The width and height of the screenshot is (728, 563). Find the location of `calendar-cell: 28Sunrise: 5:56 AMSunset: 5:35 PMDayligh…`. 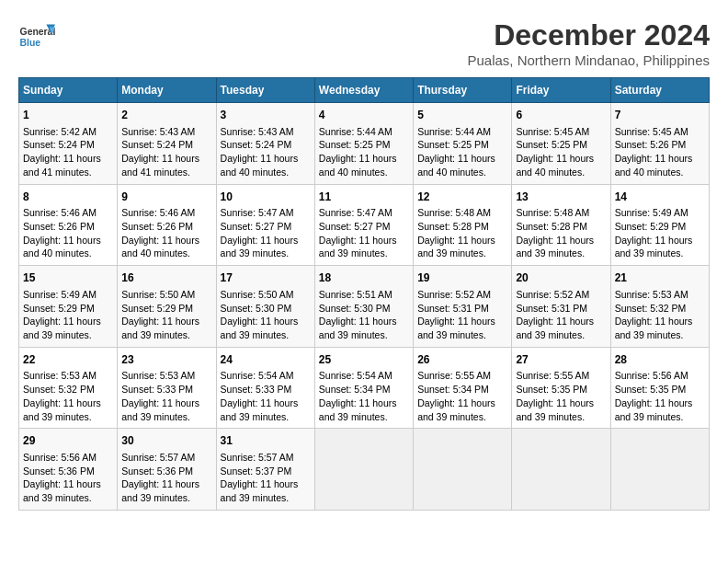

calendar-cell: 28Sunrise: 5:56 AMSunset: 5:35 PMDayligh… is located at coordinates (660, 388).